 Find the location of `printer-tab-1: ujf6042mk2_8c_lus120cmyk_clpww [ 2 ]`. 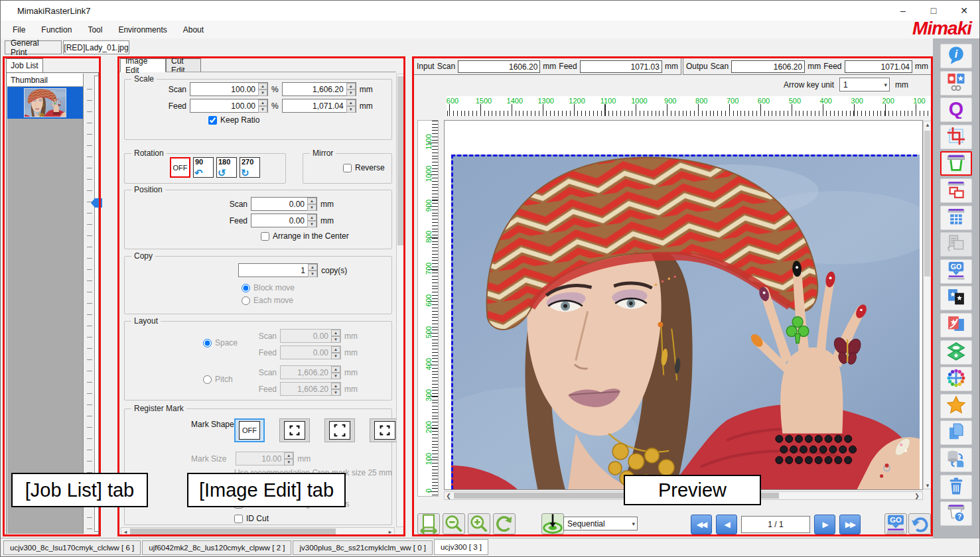

printer-tab-1: ujf6042mk2_8c_lus120cmyk_clpww [ 2 ] is located at coordinates (216, 548).